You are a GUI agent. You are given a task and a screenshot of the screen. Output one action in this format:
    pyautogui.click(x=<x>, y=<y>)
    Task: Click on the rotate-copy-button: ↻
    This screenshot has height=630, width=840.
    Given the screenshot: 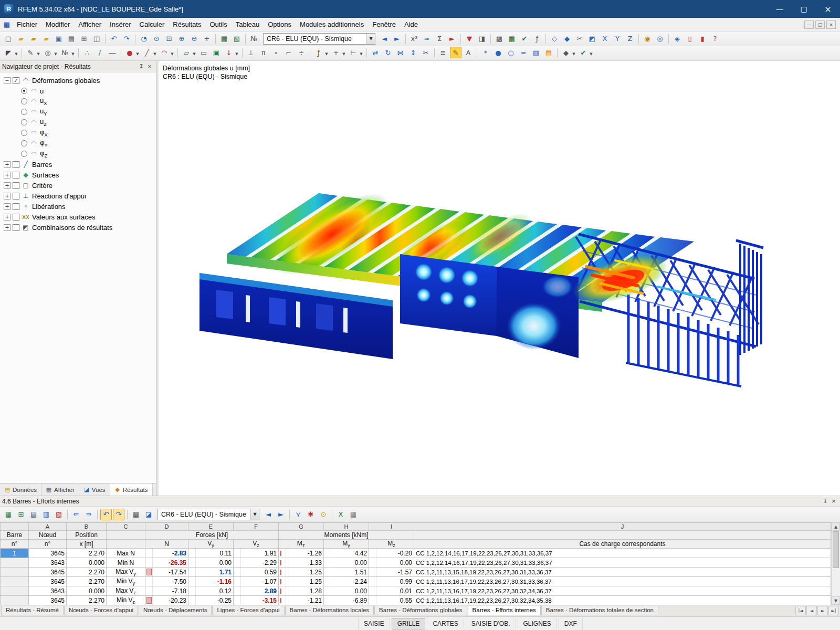 What is the action you would take?
    pyautogui.click(x=388, y=52)
    